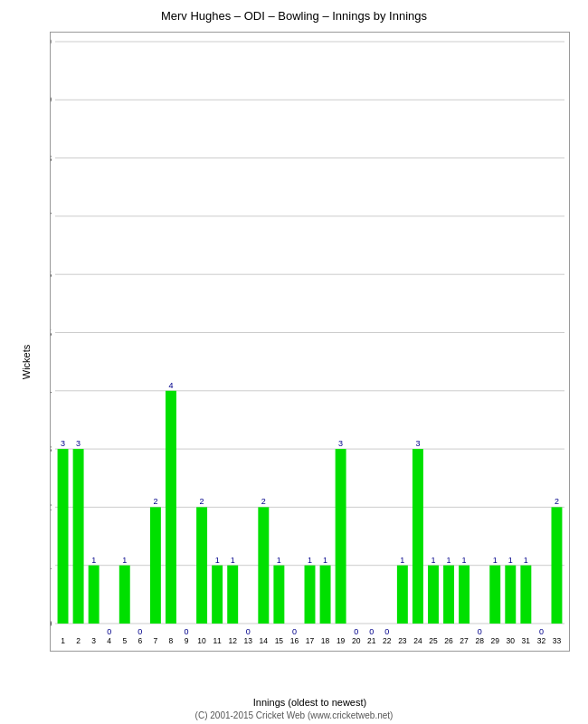 The width and height of the screenshot is (588, 724). I want to click on svg-text: 26, so click(449, 641).